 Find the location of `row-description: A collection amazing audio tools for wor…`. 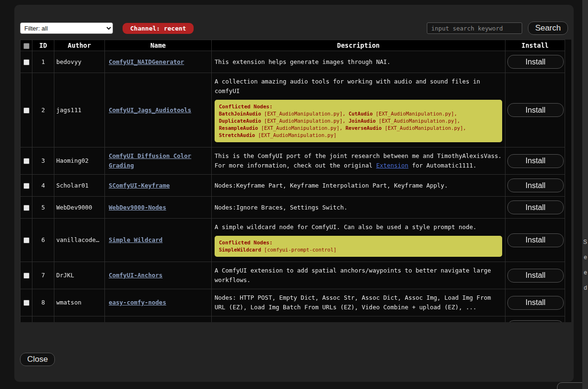

row-description: A collection amazing audio tools for wor… is located at coordinates (359, 110).